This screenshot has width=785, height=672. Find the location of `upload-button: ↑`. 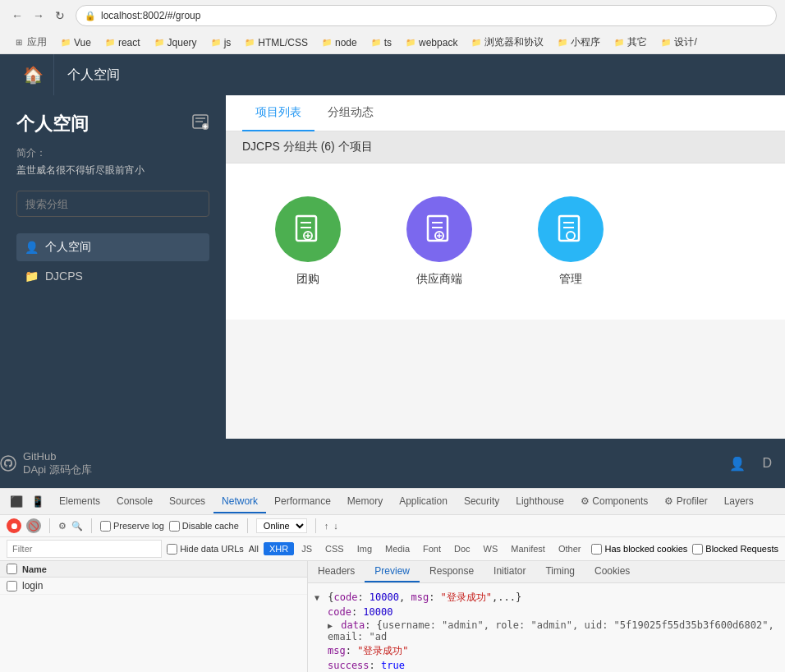

upload-button: ↑ is located at coordinates (327, 526).